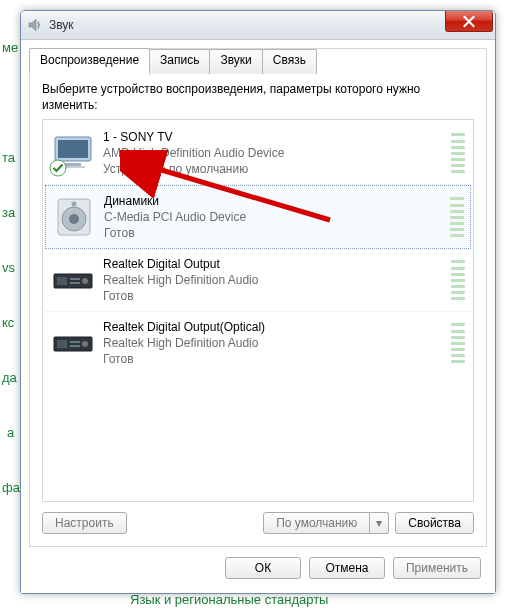  What do you see at coordinates (274, 154) in the screenshot?
I see `device-text: 1 - SONY TV AMD High Definition Audio De…` at bounding box center [274, 154].